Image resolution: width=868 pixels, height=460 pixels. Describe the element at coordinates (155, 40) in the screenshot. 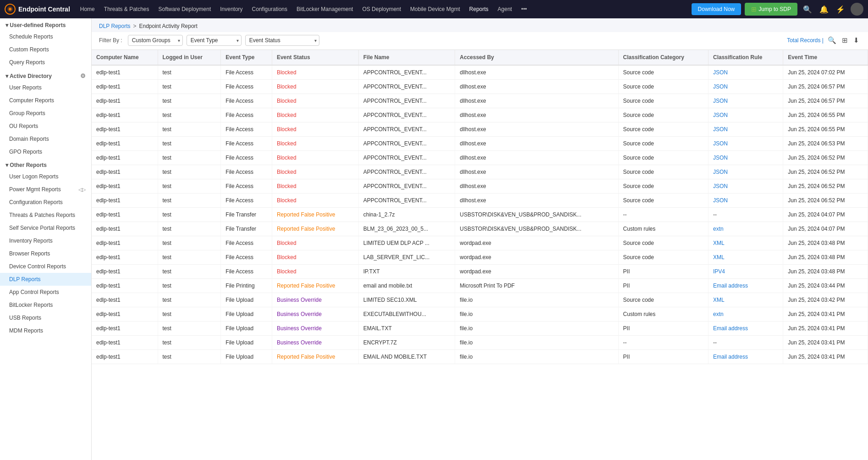

I see `filter-custom-groups-select: Custom Groups All` at that location.